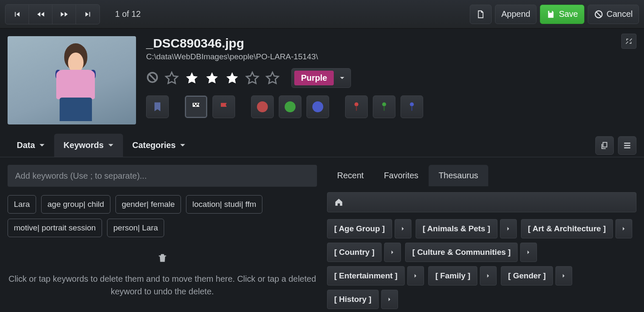  I want to click on category-button: [ Family ], so click(453, 276).